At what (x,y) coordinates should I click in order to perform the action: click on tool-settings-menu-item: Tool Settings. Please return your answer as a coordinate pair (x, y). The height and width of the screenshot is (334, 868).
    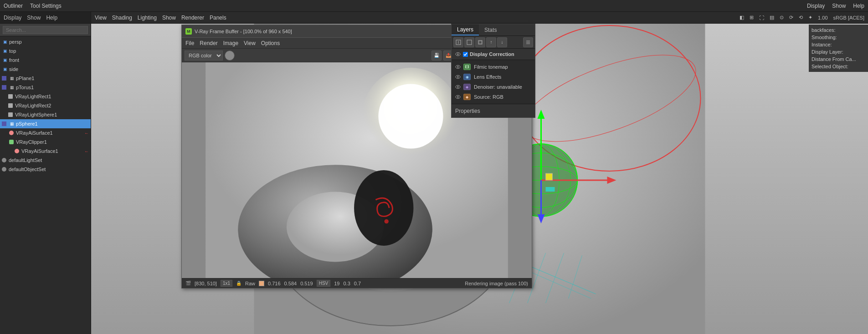
    Looking at the image, I should click on (46, 6).